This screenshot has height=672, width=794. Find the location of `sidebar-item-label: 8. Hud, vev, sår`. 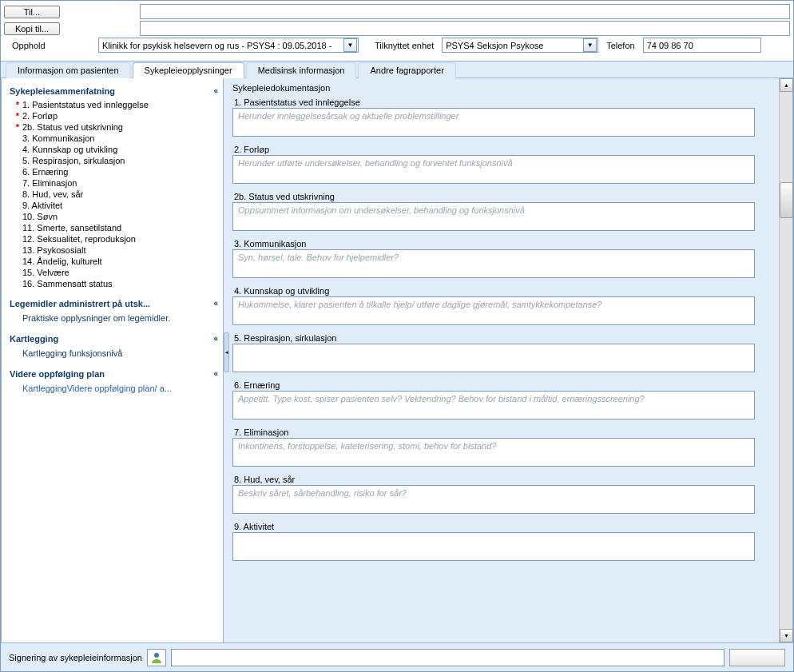

sidebar-item-label: 8. Hud, vev, sår is located at coordinates (53, 194).